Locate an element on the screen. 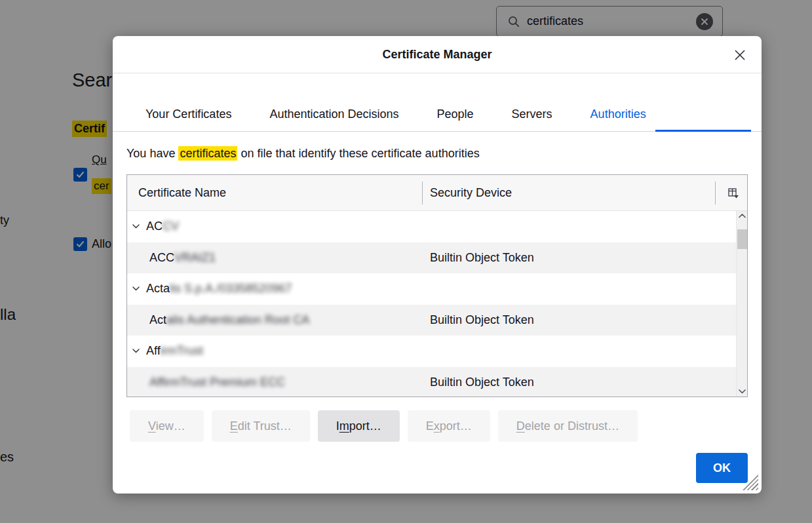 The image size is (812, 523). tab-your-certificates: Your Certificates is located at coordinates (189, 114).